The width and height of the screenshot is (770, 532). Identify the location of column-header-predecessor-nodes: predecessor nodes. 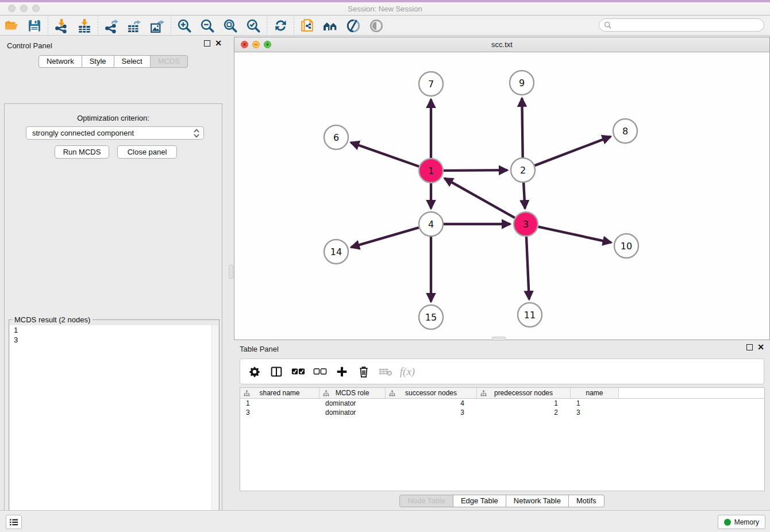
(524, 393).